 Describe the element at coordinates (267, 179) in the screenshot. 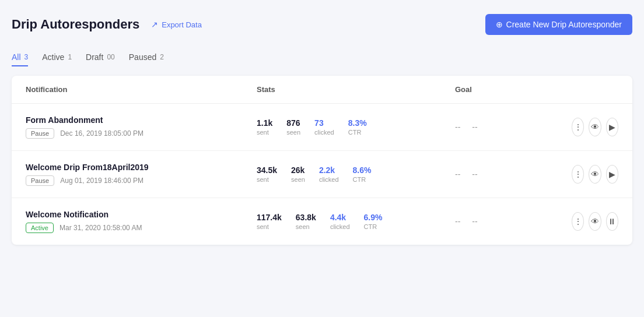

I see `stat-label-sent-2: sent` at that location.